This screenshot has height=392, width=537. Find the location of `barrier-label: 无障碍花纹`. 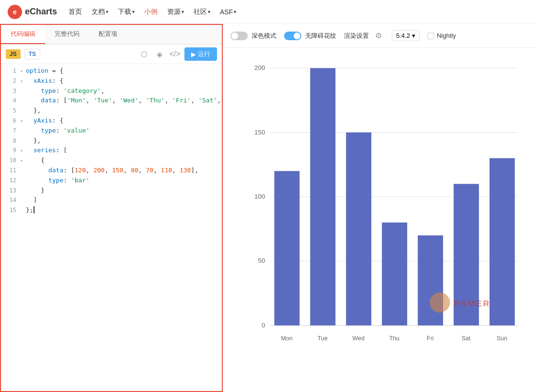

barrier-label: 无障碍花纹 is located at coordinates (321, 36).